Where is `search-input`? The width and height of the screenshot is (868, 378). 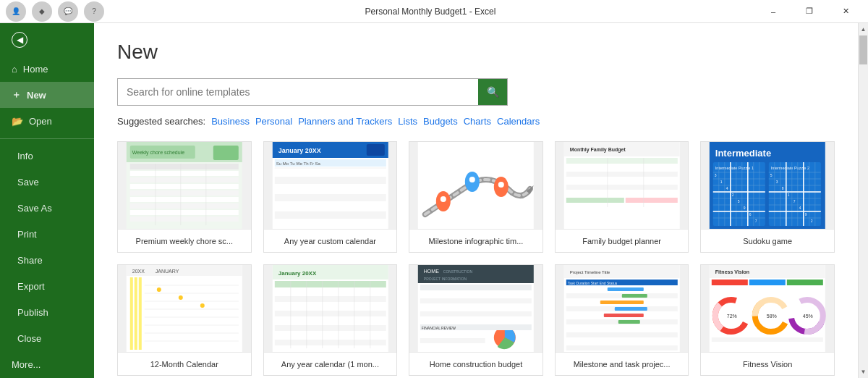 search-input is located at coordinates (298, 92).